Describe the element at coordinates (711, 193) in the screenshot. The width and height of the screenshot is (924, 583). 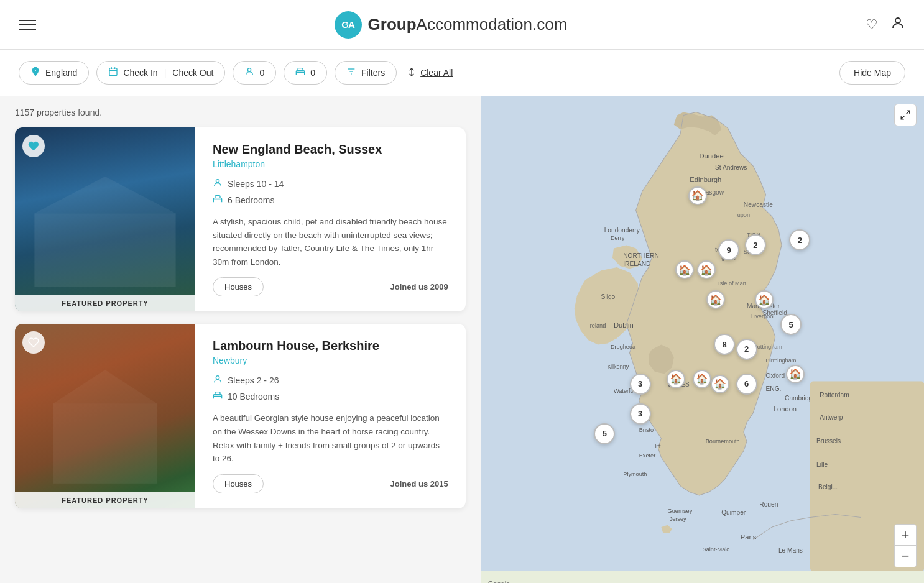
I see `svg-text: Glasgow` at that location.